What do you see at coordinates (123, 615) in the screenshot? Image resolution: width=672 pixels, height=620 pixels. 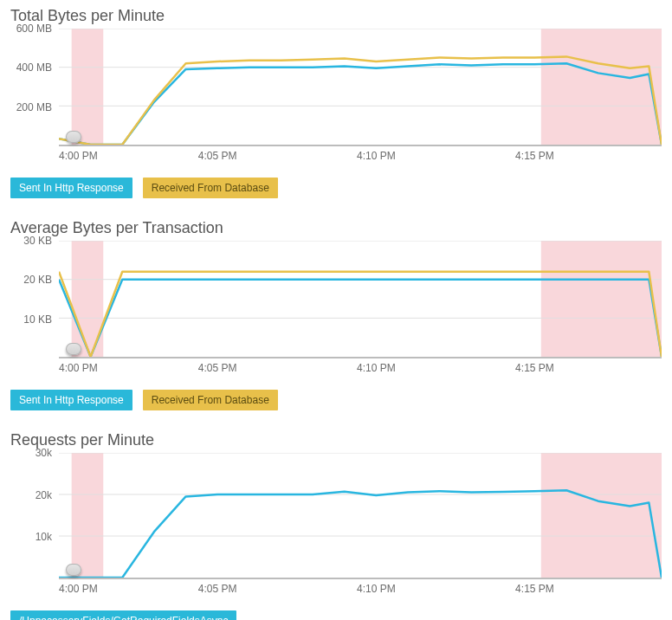 I see `legend-item-endpoint: /UnnecessaryFields/GetRequiredFieldsAsyn…` at bounding box center [123, 615].